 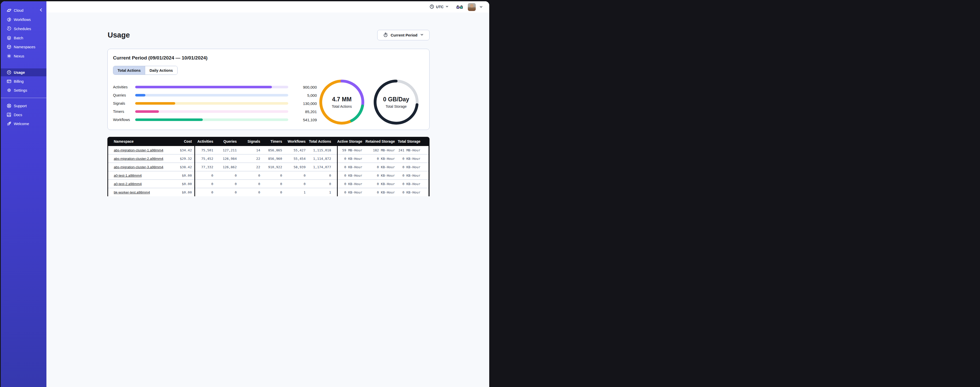 I want to click on sidebar-item-label: Nexus, so click(x=19, y=56).